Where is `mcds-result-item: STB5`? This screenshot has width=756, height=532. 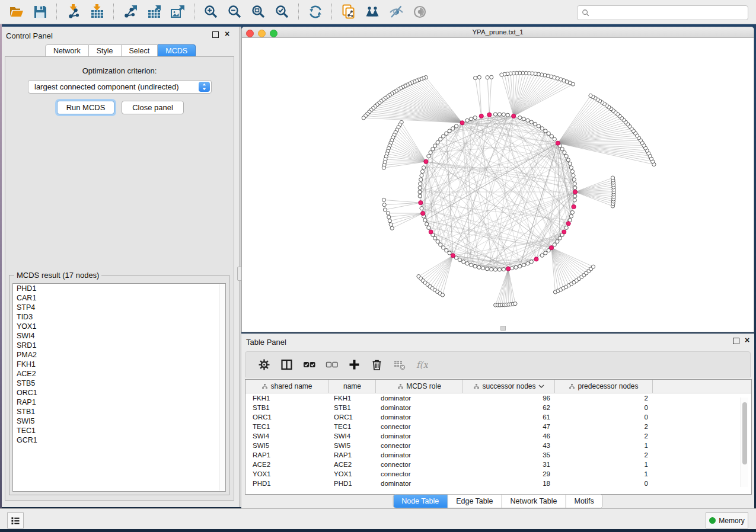 mcds-result-item: STB5 is located at coordinates (119, 383).